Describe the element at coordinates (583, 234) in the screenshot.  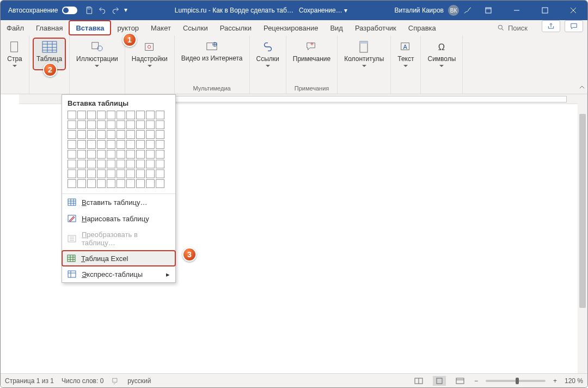
I see `vertical-scrollbar` at that location.